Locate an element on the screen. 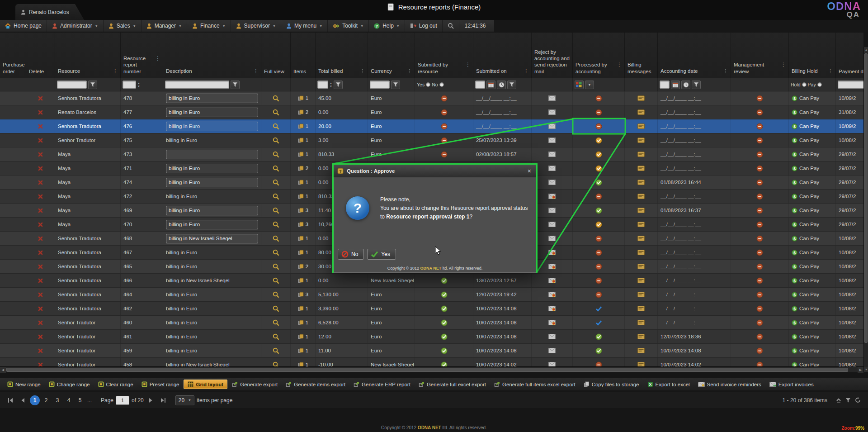  hscroll-thumb is located at coordinates (427, 370).